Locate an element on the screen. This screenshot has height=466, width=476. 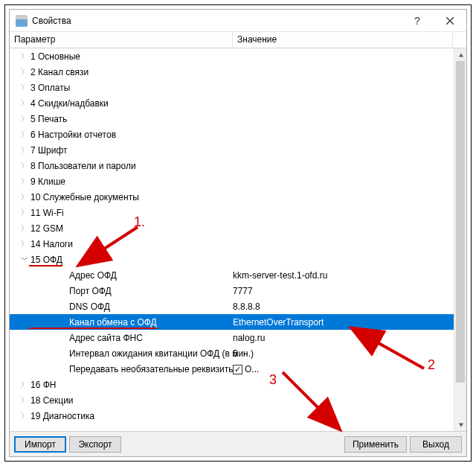
tree-item-4-skidki: 〉4 Скидки/надбавки is located at coordinates (232, 103).